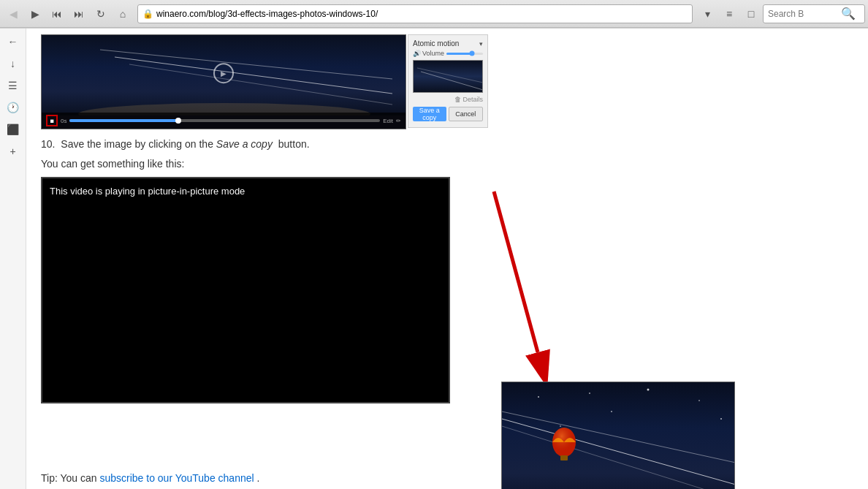  What do you see at coordinates (459, 54) in the screenshot?
I see `volume-fill` at bounding box center [459, 54].